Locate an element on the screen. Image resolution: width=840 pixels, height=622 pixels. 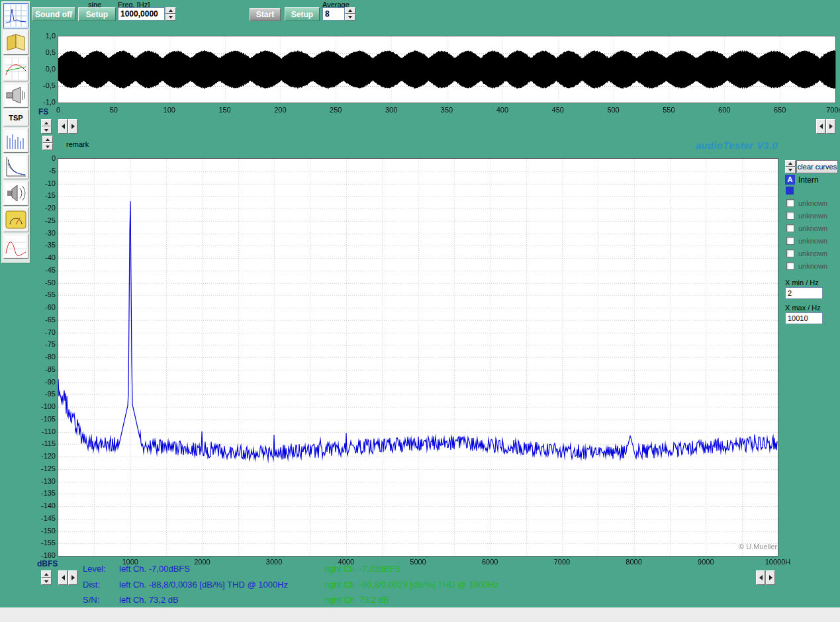
fft-scroll-left-button is located at coordinates (63, 578).